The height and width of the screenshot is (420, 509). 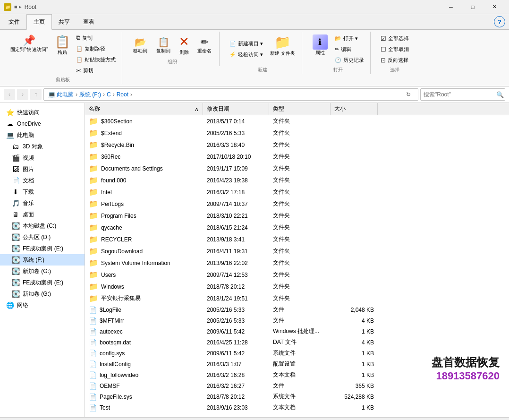 I want to click on sidebar-item-desktop: 🖥 桌面, so click(x=42, y=214).